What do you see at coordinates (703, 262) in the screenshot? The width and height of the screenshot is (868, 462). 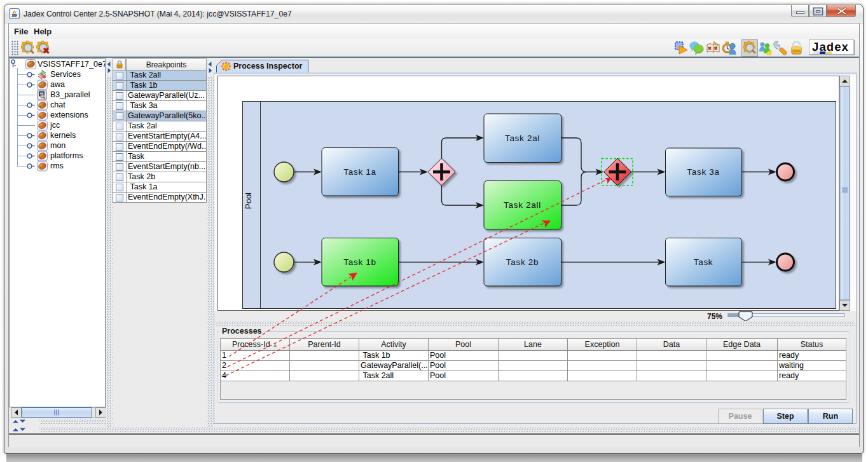 I see `svg-text: Task` at bounding box center [703, 262].